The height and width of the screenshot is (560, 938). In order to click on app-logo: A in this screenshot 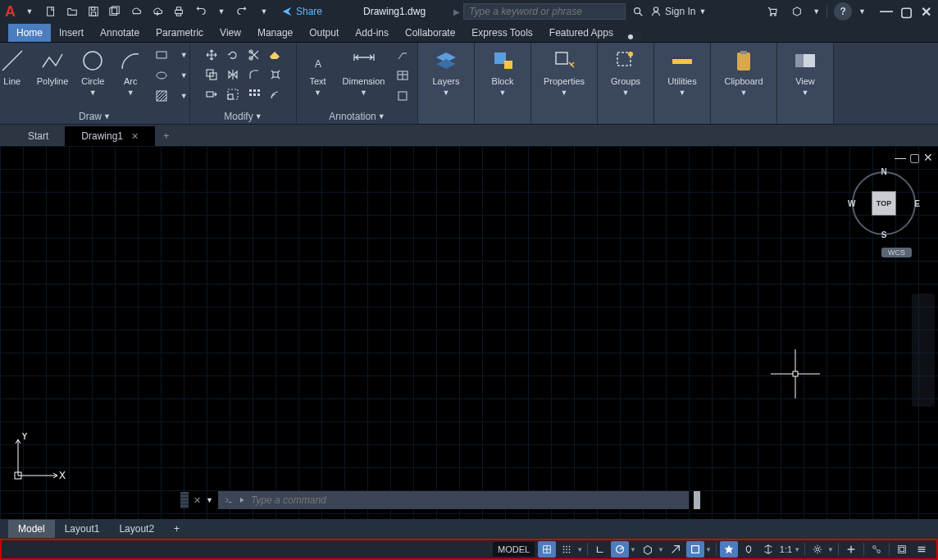, I will do `click(10, 11)`.